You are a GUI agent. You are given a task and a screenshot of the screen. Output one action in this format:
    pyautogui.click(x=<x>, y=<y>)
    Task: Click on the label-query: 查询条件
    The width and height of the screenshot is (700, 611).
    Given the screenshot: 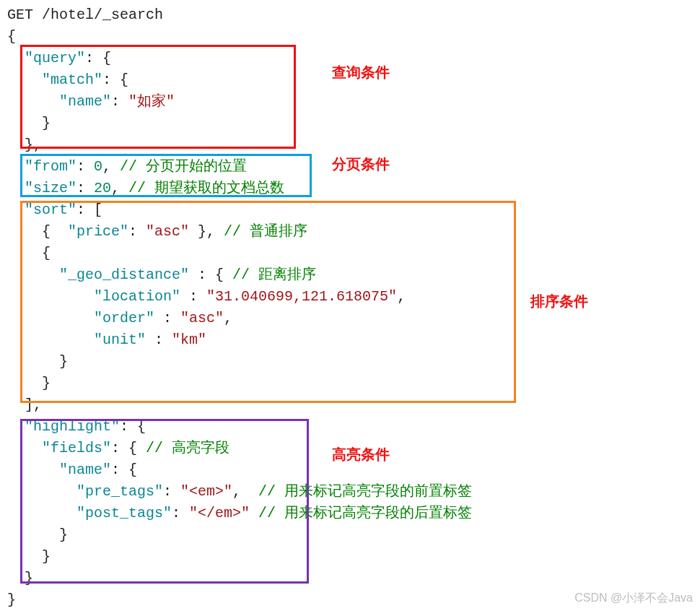 What is the action you would take?
    pyautogui.click(x=361, y=72)
    